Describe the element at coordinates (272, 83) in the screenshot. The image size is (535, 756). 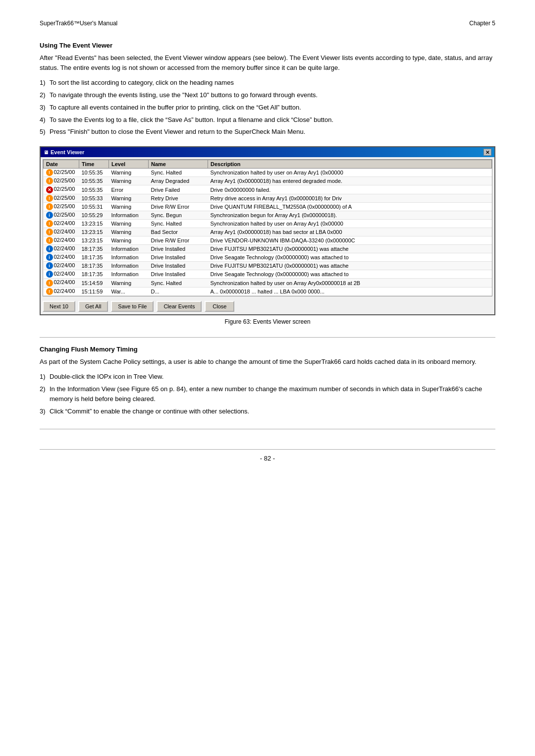
I see `list-item: To sort the list according to category, …` at that location.